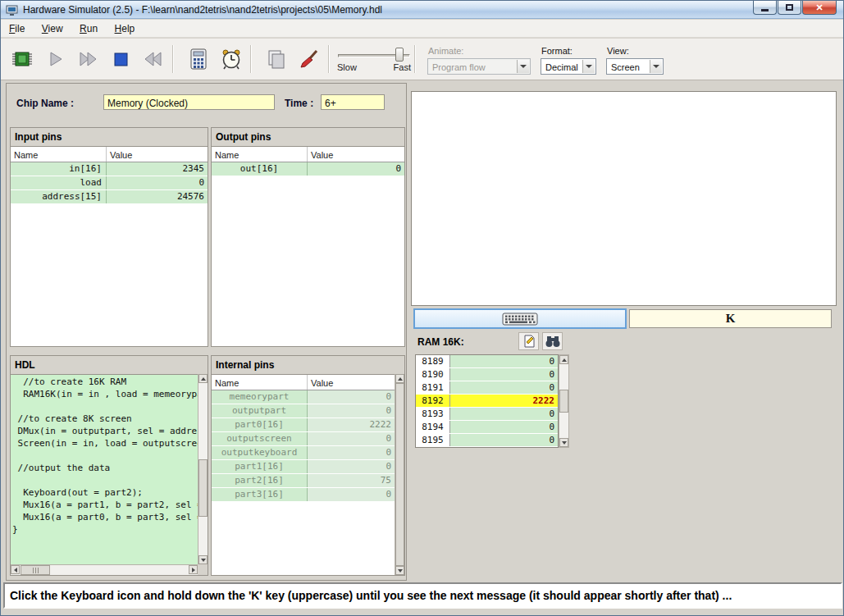 The image size is (844, 616). I want to click on format-control: Format: Decimal, so click(568, 59).